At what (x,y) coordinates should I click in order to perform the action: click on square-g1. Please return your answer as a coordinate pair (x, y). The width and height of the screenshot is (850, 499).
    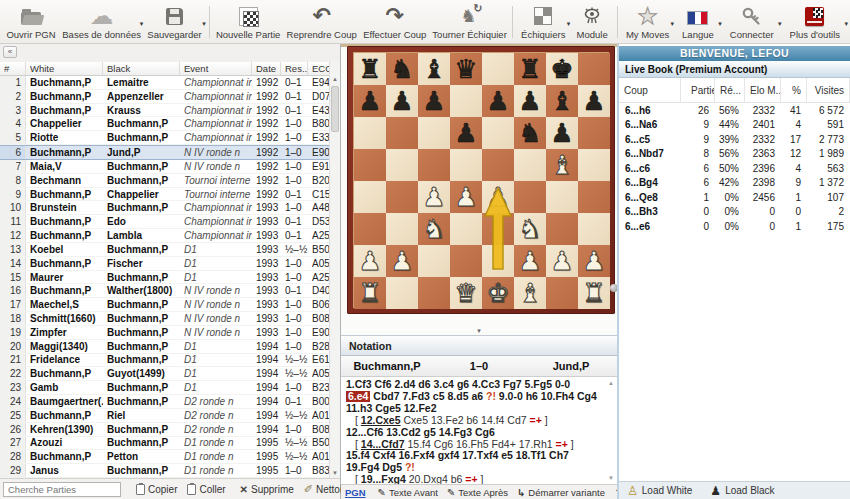
    Looking at the image, I should click on (562, 293).